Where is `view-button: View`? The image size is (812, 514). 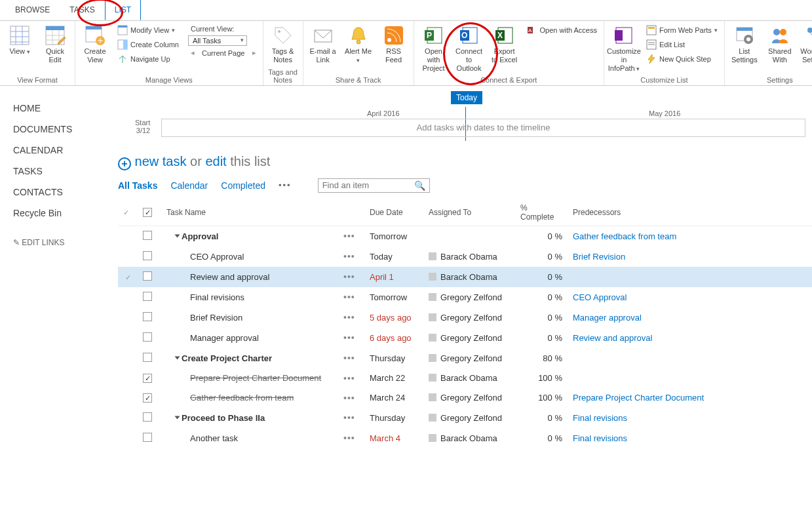 view-button: View is located at coordinates (20, 41).